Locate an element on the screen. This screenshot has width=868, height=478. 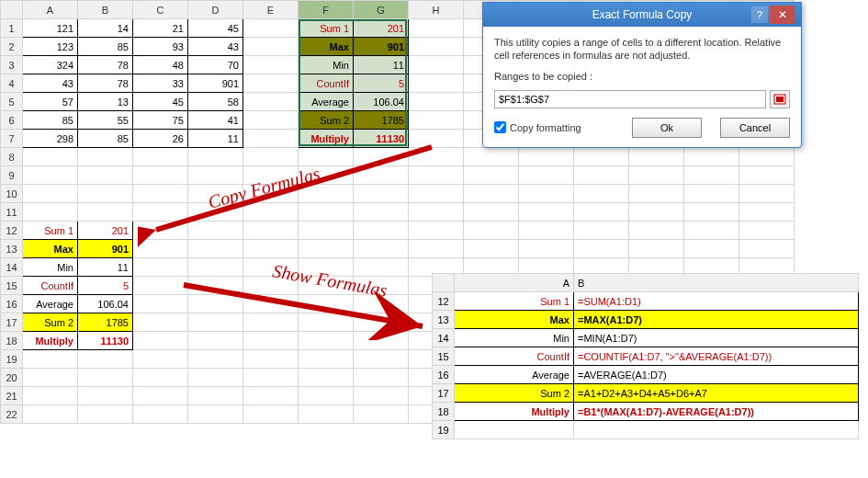
cell-B6: 55 is located at coordinates (106, 120).